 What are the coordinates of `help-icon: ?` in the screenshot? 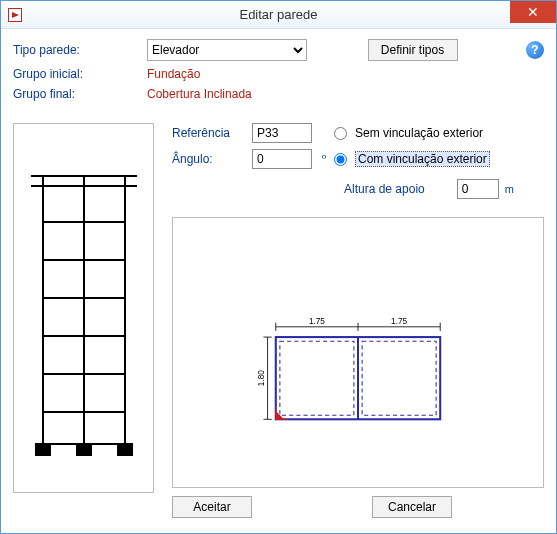 It's located at (535, 50).